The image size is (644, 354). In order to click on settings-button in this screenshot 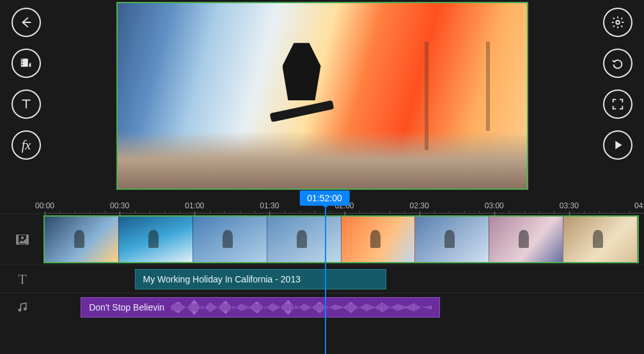, I will do `click(618, 22)`.